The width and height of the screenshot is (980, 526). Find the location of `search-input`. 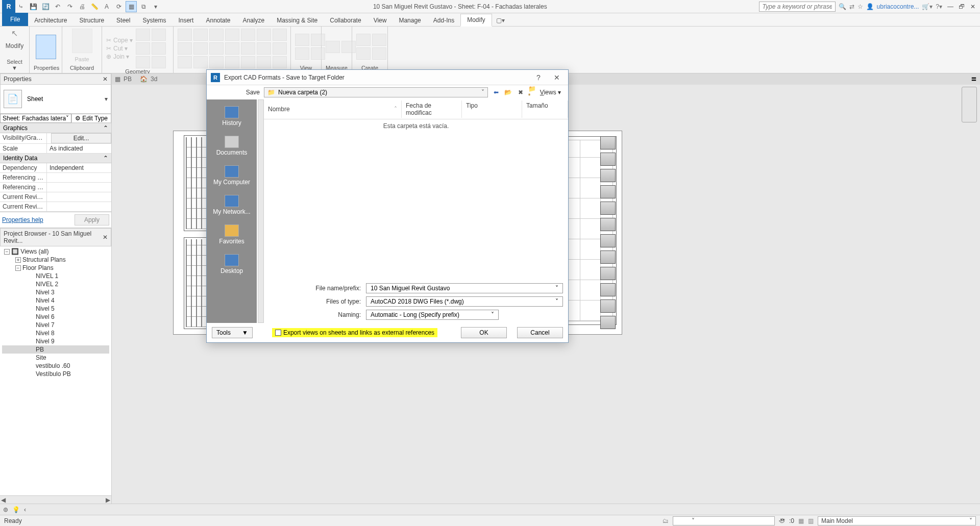

search-input is located at coordinates (797, 7).